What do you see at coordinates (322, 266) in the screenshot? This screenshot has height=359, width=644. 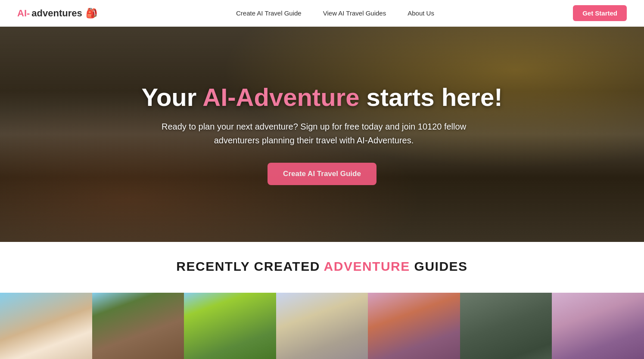 I see `section-title: RECENTLY CREATED ADVENTURE GUIDES` at bounding box center [322, 266].